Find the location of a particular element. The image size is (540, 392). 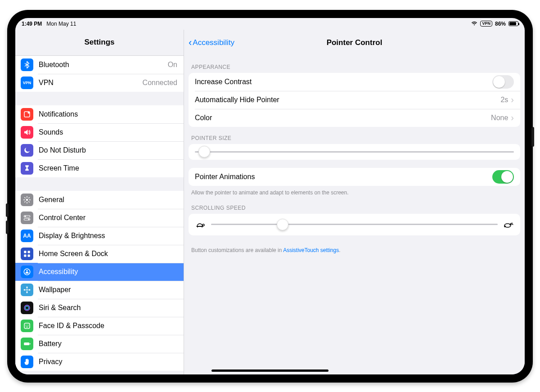

pointer-size-card is located at coordinates (355, 152).